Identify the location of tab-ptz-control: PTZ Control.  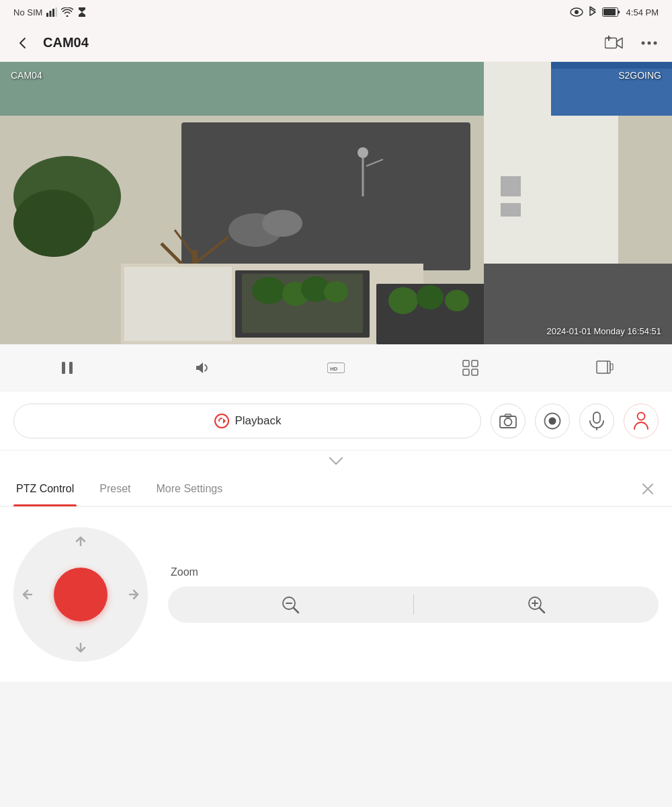
(45, 489).